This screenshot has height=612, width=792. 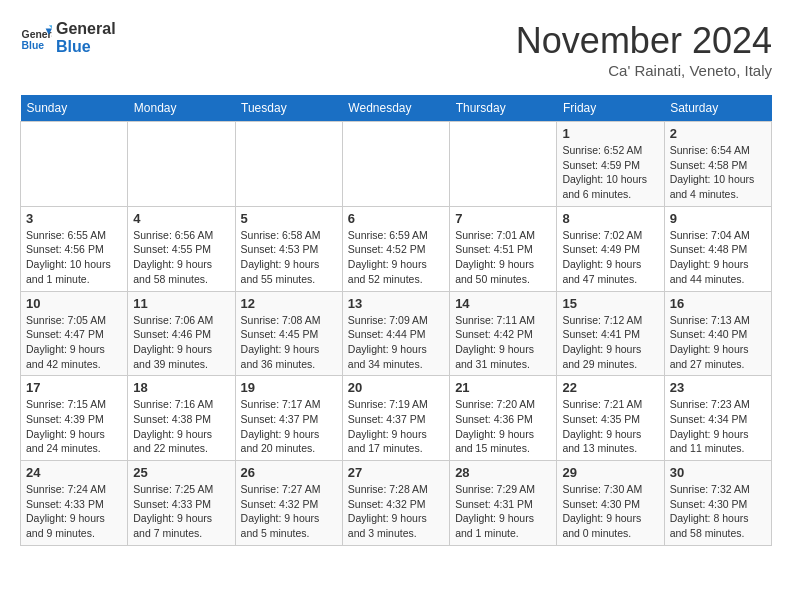 What do you see at coordinates (181, 512) in the screenshot?
I see `day-info: Sunrise: 7:25 AM Sunset: 4:33 PM Dayligh…` at bounding box center [181, 512].